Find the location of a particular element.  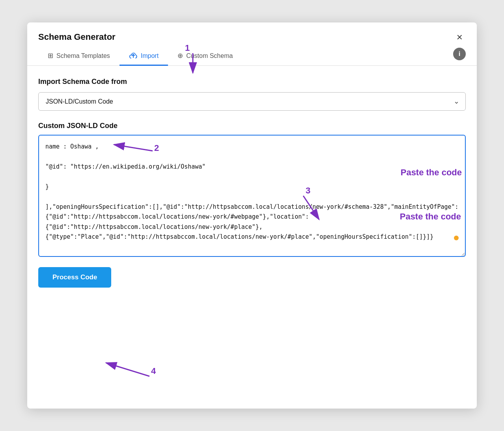

process-code-button: Process Code is located at coordinates (75, 277).